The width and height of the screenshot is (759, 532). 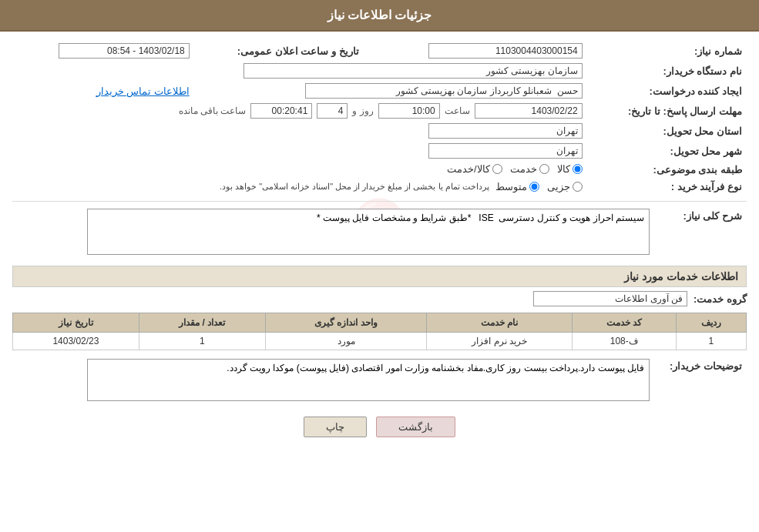 I want to click on tosifat-table: توضیحات خریدار:, so click(x=379, y=381).